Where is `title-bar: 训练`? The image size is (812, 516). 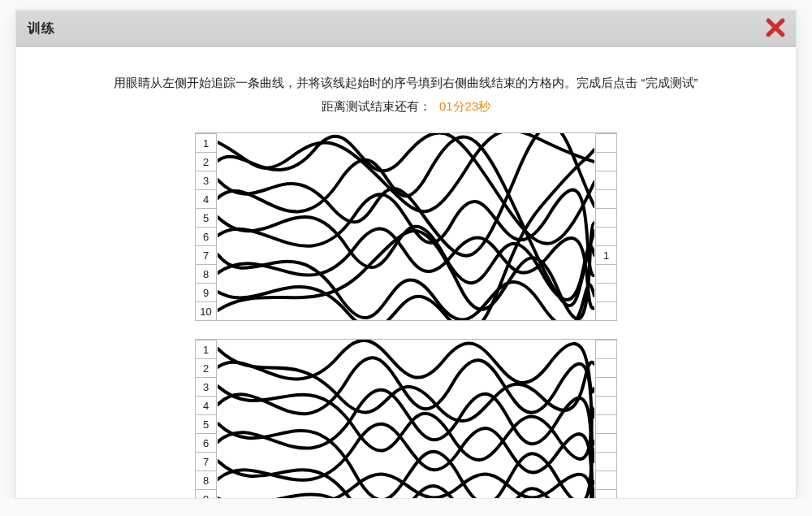 title-bar: 训练 is located at coordinates (406, 29).